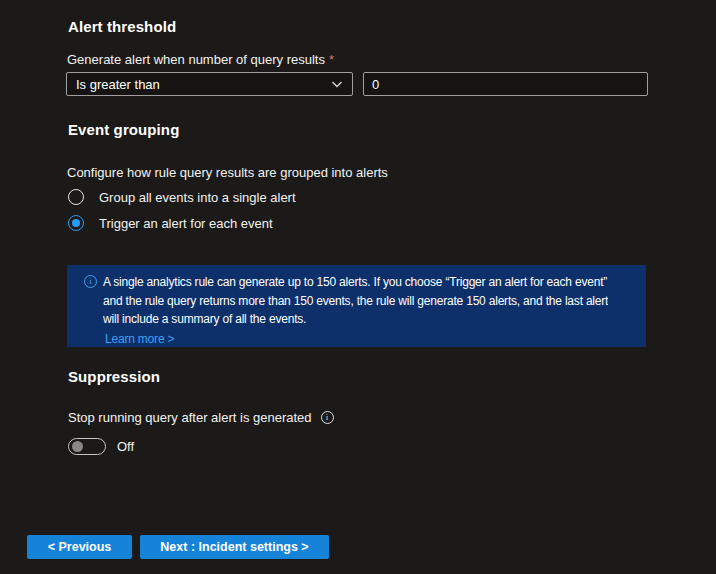 Image resolution: width=716 pixels, height=574 pixels. What do you see at coordinates (76, 197) in the screenshot?
I see `radio-unselected-icon` at bounding box center [76, 197].